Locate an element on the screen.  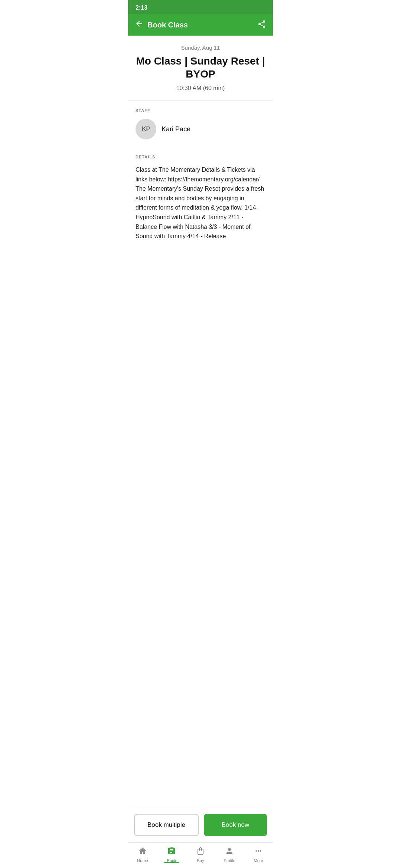
staff-initials: KP is located at coordinates (146, 129).